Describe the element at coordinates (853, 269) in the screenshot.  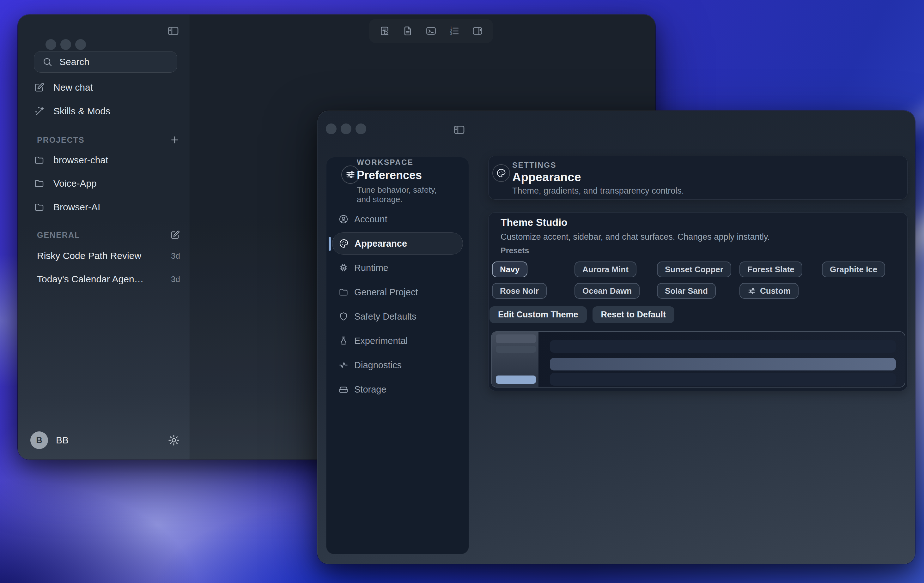
I see `preset-graphite-ice: Graphite Ice` at that location.